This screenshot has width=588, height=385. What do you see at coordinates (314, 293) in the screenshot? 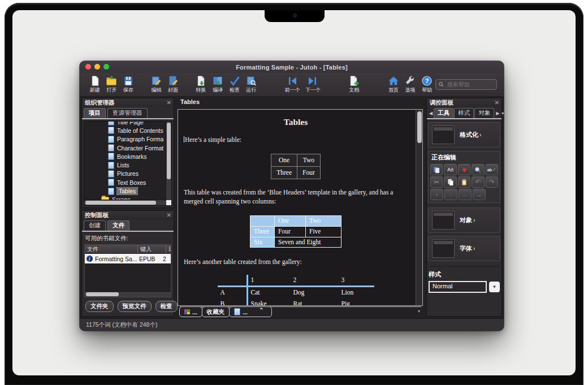
I see `table-cell: Dog` at bounding box center [314, 293].